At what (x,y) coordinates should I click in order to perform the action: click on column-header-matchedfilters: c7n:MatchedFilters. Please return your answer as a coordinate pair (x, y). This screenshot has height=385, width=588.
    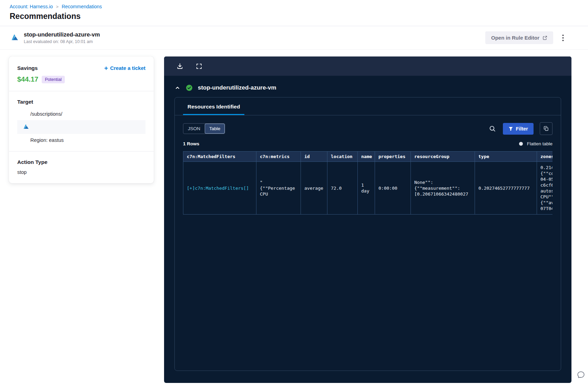
    Looking at the image, I should click on (220, 157).